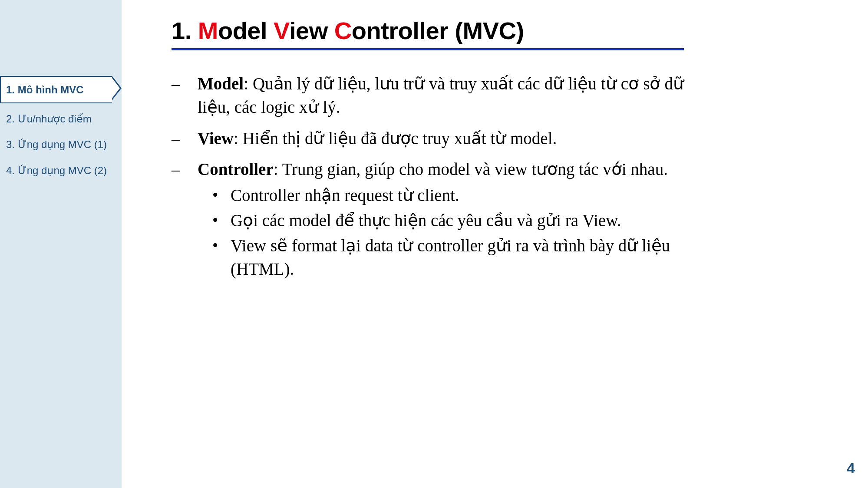 The width and height of the screenshot is (868, 488). Describe the element at coordinates (428, 219) in the screenshot. I see `list-item: Controller: Trung gian, giúp cho model v…` at that location.